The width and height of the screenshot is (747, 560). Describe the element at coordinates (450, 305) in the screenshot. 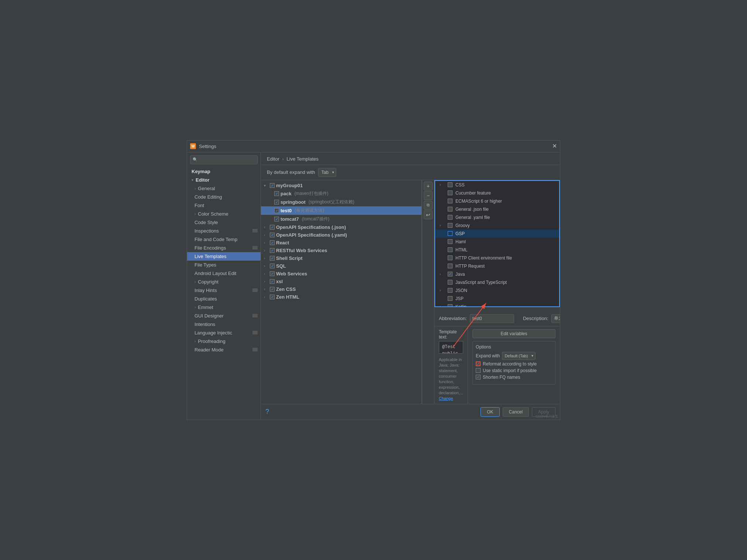

I see `kotlin-checkbox` at that location.